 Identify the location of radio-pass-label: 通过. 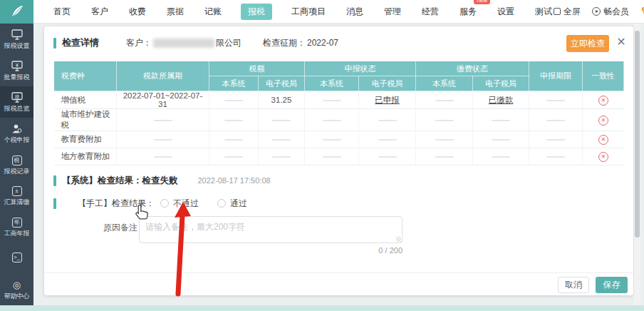
(239, 204).